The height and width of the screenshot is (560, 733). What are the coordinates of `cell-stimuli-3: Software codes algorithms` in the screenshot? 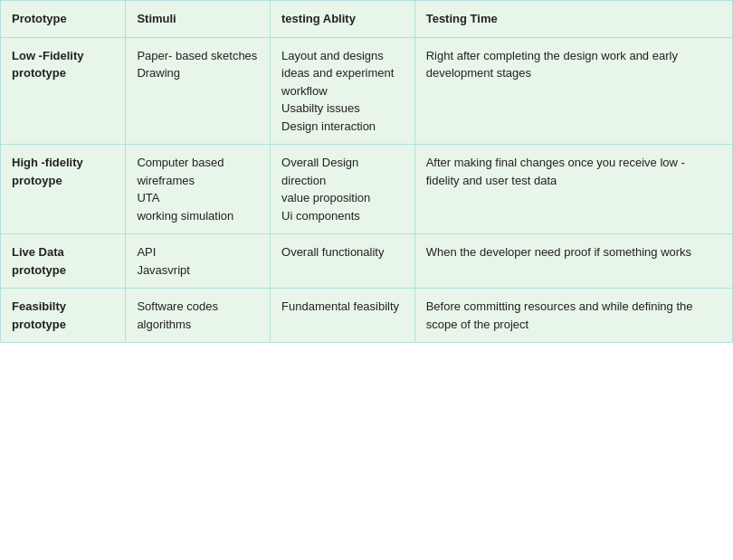 It's located at (198, 316).